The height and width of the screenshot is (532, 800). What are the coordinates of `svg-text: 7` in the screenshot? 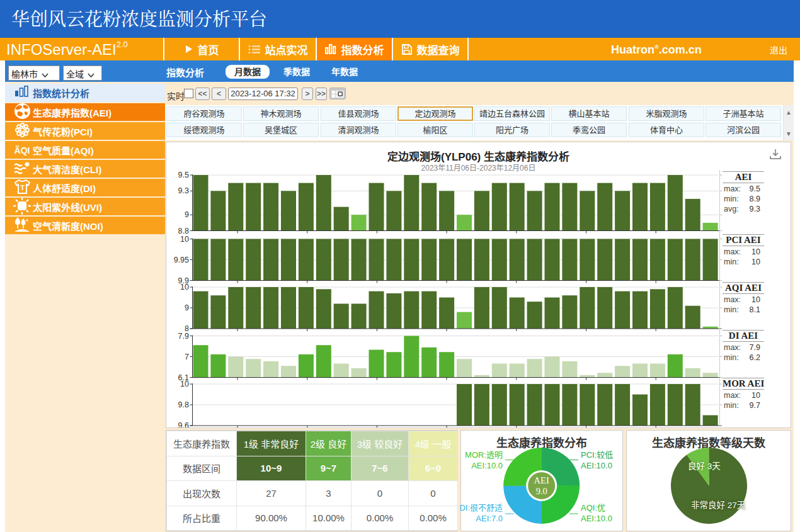 It's located at (186, 357).